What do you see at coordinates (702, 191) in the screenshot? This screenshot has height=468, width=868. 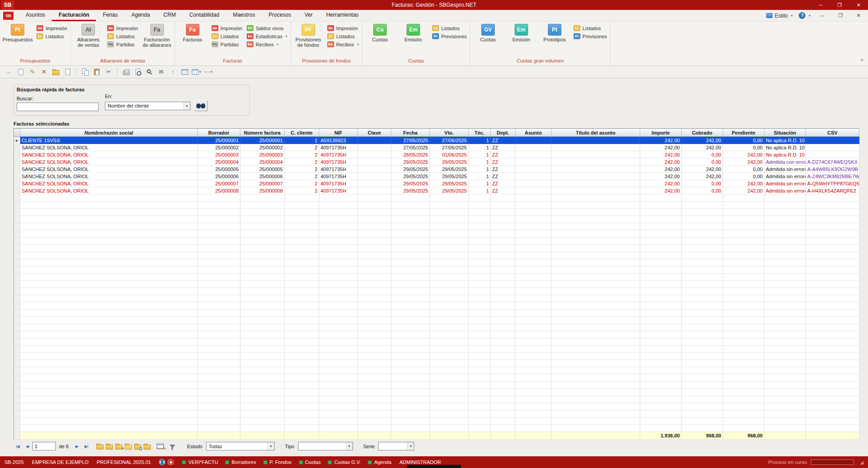 I see `table-cell: 0,00` at bounding box center [702, 191].